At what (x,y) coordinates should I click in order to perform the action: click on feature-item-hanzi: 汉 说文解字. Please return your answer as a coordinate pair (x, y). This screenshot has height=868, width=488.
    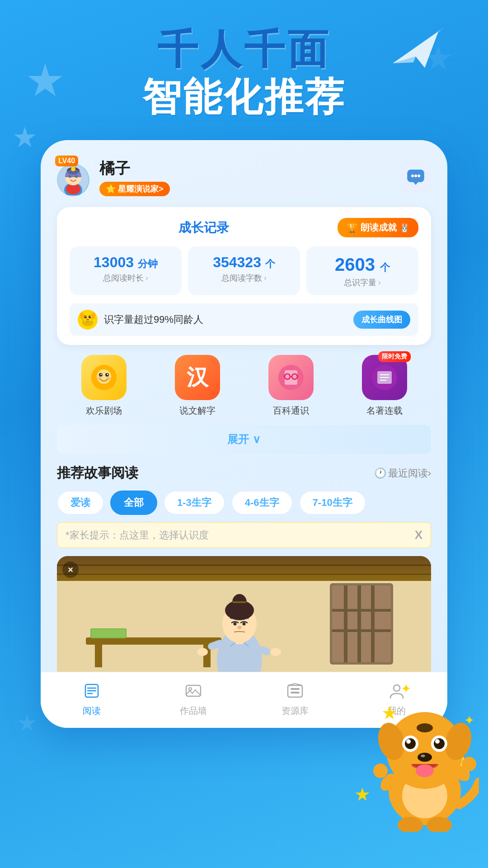
    Looking at the image, I should click on (197, 386).